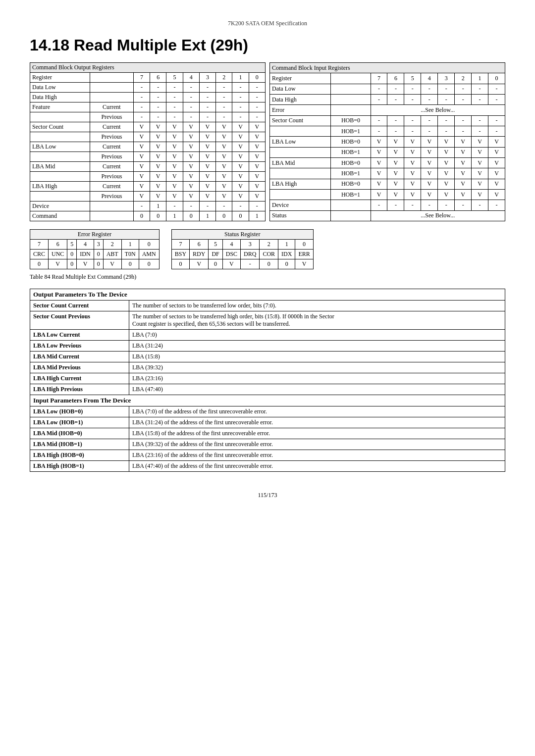 The height and width of the screenshot is (756, 535). What do you see at coordinates (268, 250) in the screenshot?
I see `err-status-wrapper: Error Register 7 6 5 4 3 2 1 0 CRC UNC 0…` at bounding box center [268, 250].